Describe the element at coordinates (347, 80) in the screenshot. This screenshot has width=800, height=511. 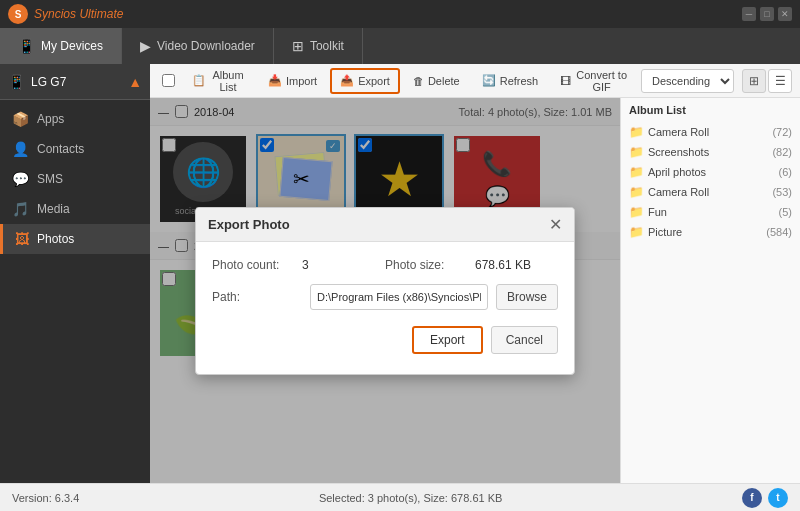
I see `export-icon: 📤` at that location.